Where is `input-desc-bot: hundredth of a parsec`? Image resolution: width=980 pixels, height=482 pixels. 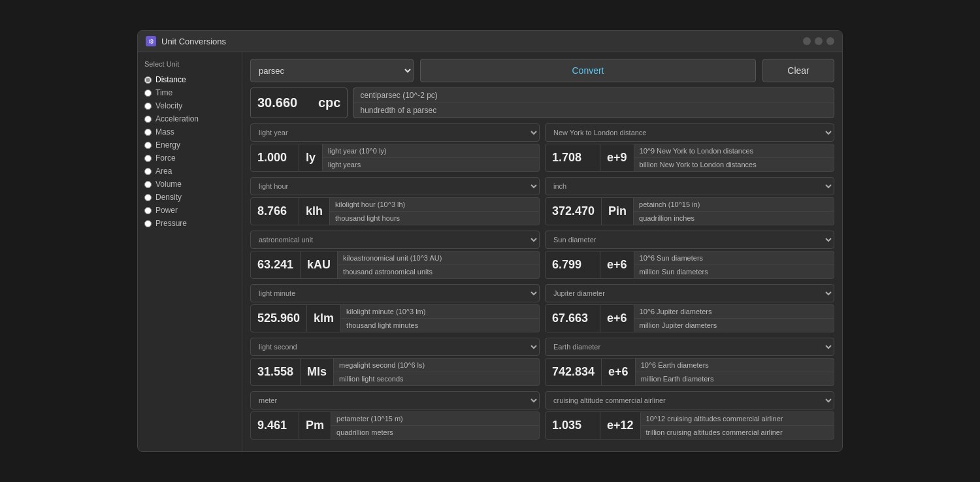
input-desc-bot: hundredth of a parsec is located at coordinates (593, 110).